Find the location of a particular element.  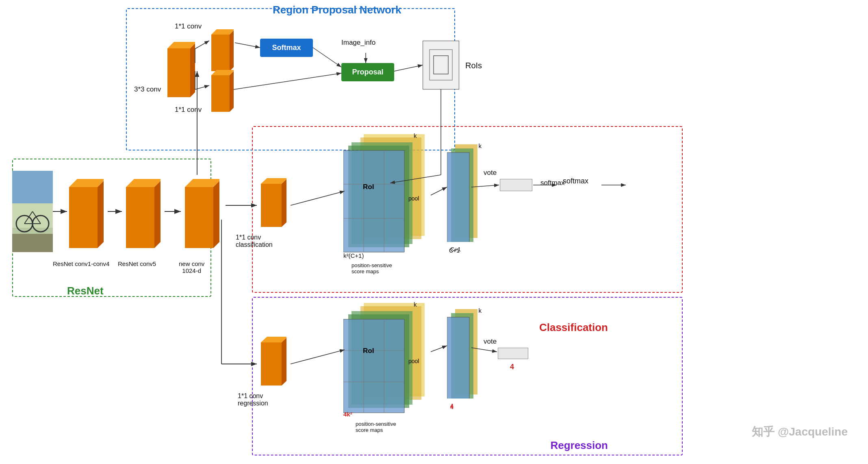

new-conv-label: new conv1024-d is located at coordinates (192, 267).